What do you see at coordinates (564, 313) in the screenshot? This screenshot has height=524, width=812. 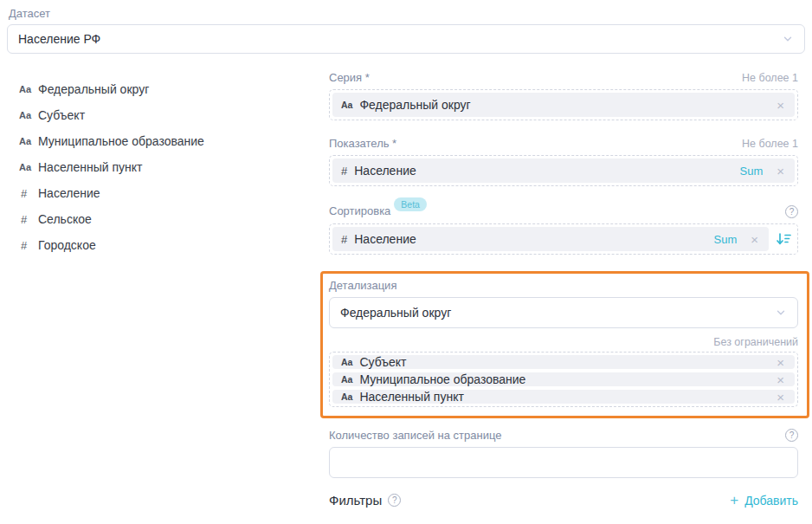 I see `detail-level-select: Федеральный округ` at bounding box center [564, 313].